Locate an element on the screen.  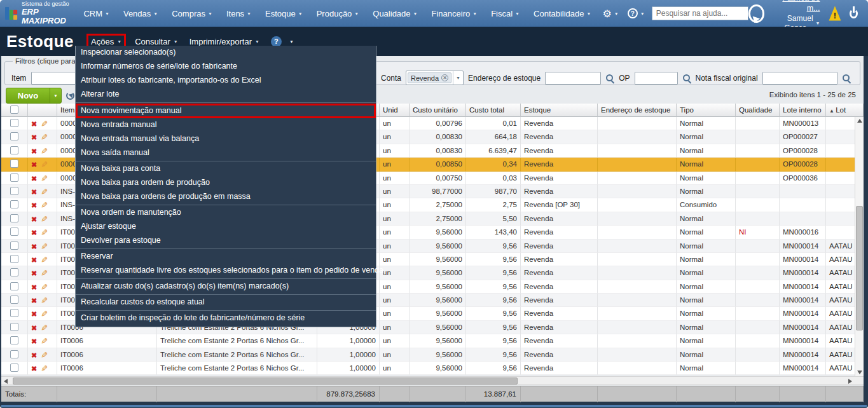
nav-menu-crm: CRM is located at coordinates (97, 14).